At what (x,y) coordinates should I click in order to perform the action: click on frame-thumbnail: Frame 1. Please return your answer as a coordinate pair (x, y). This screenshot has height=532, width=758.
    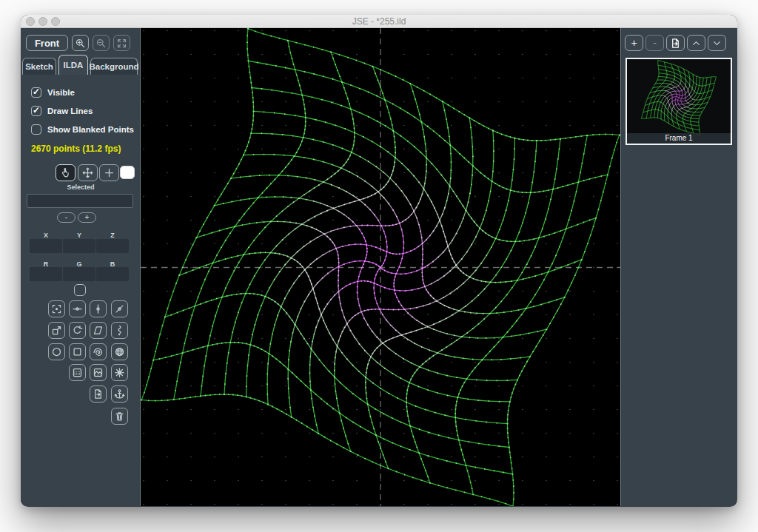
    Looking at the image, I should click on (679, 101).